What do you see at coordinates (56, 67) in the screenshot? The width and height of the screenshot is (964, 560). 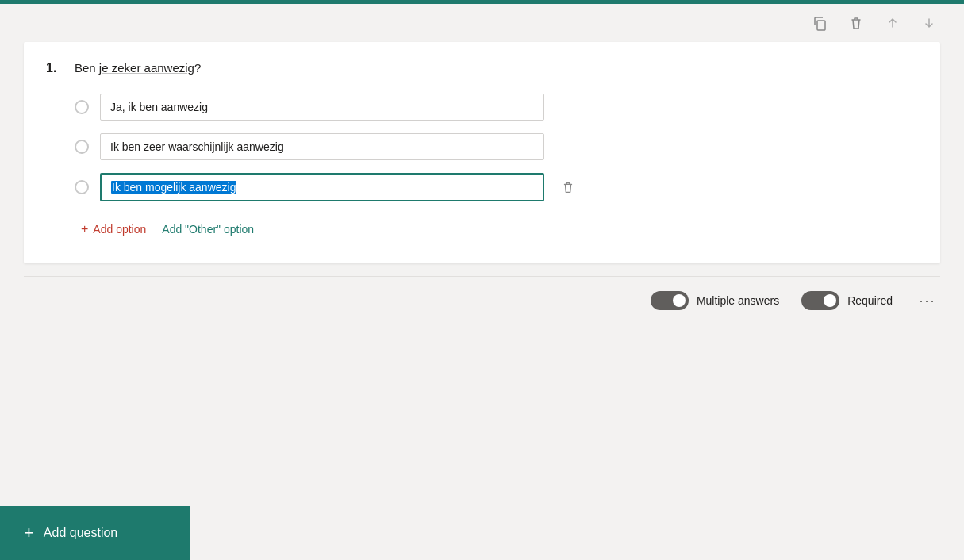 I see `question-number: 1.` at bounding box center [56, 67].